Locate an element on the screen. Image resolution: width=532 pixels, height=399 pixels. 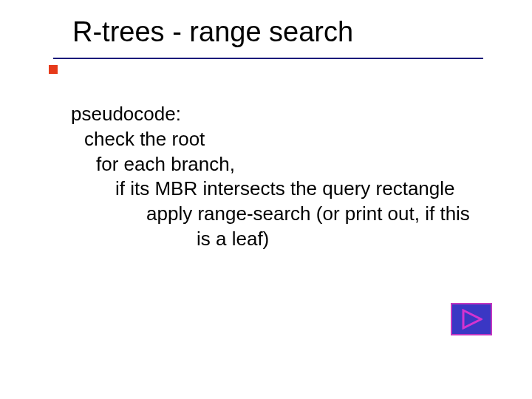
pseudocode-line: apply range-search (or print out, if thi… is located at coordinates (287, 214).